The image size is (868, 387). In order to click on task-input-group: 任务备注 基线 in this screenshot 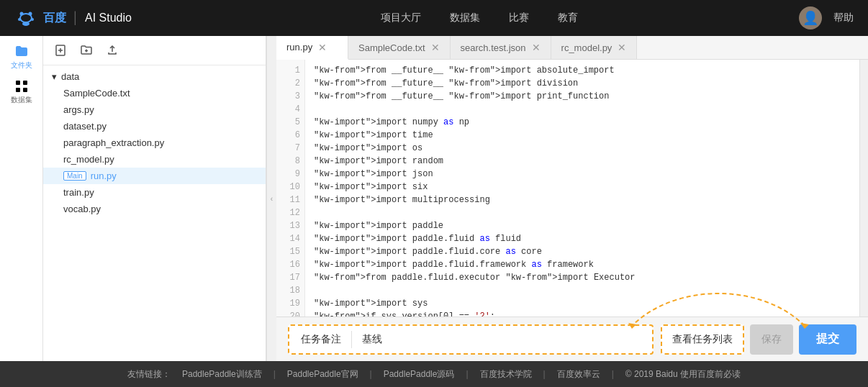, I will do `click(471, 340)`.